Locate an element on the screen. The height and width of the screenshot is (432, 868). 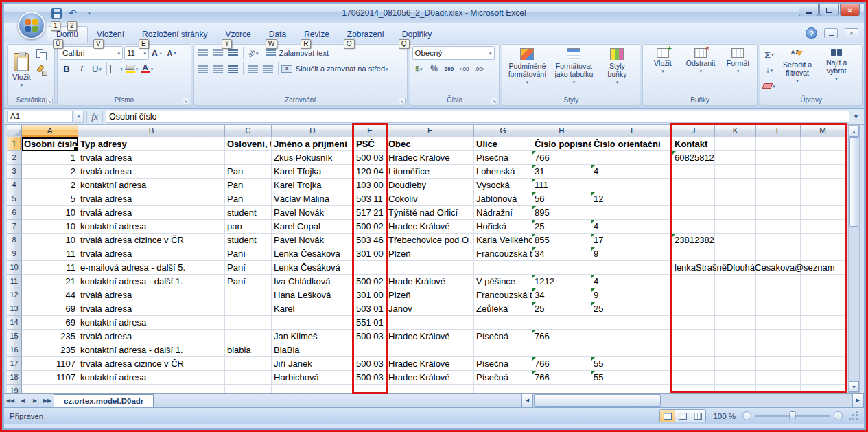
cell-F6: Týniště nad Orlicí is located at coordinates (430, 213).